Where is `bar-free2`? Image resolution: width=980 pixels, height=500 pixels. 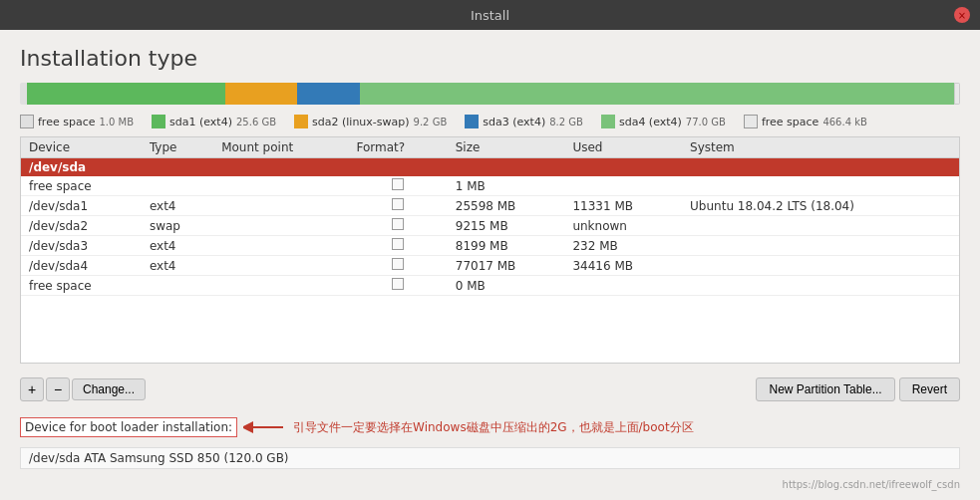
bar-free2 is located at coordinates (957, 94).